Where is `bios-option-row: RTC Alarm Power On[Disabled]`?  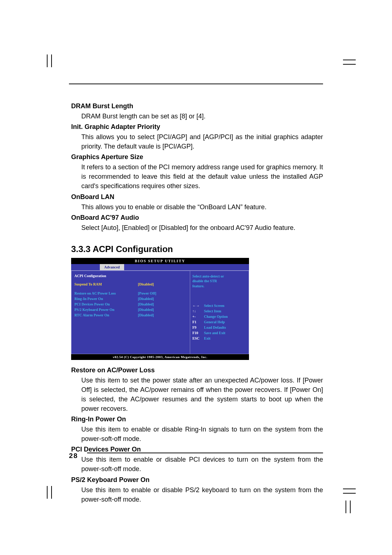 bios-option-row: RTC Alarm Power On[Disabled] is located at coordinates (131, 315).